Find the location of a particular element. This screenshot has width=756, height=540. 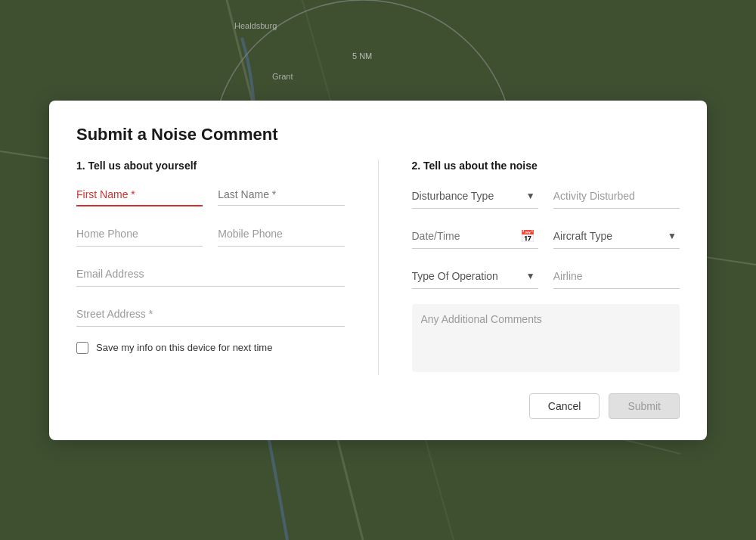

email-group is located at coordinates (210, 274).